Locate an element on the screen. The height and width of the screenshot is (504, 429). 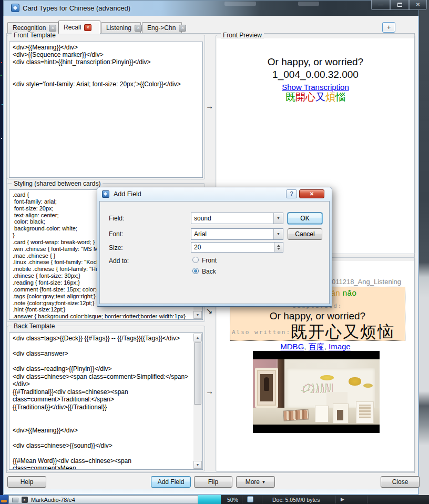
preview-colored-hanzi: 既開心又煩惱 is located at coordinates (315, 97).